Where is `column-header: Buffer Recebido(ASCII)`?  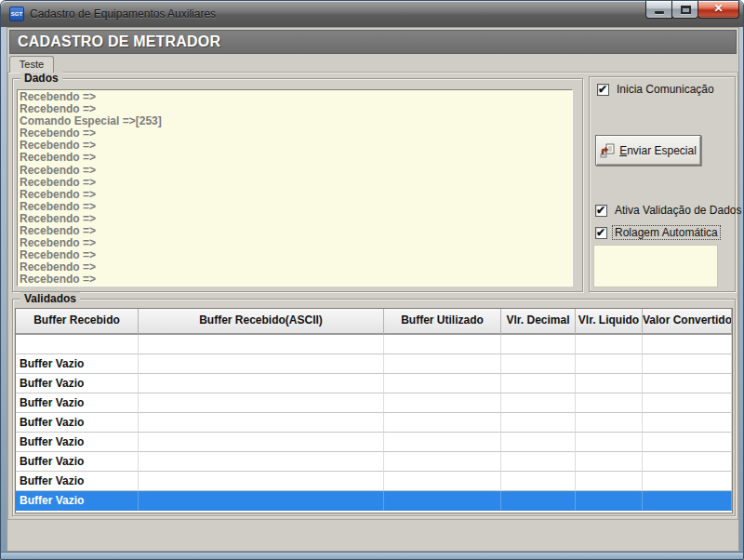 column-header: Buffer Recebido(ASCII) is located at coordinates (261, 322).